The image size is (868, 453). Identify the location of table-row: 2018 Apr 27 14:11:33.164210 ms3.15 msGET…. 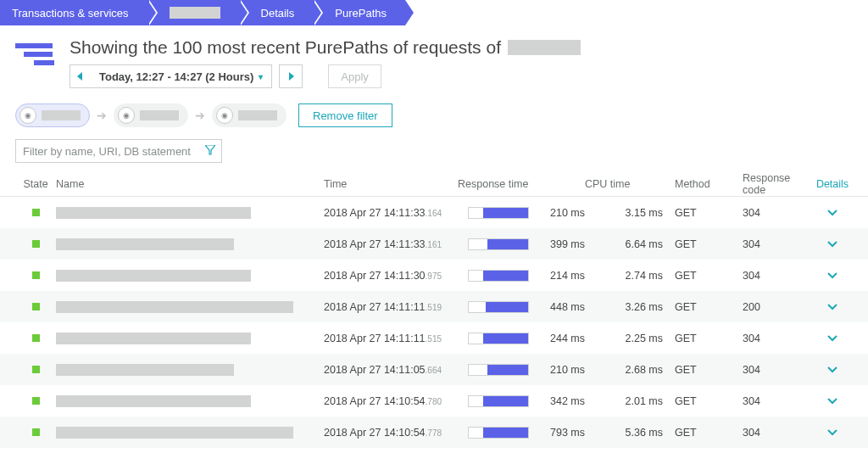
(434, 212).